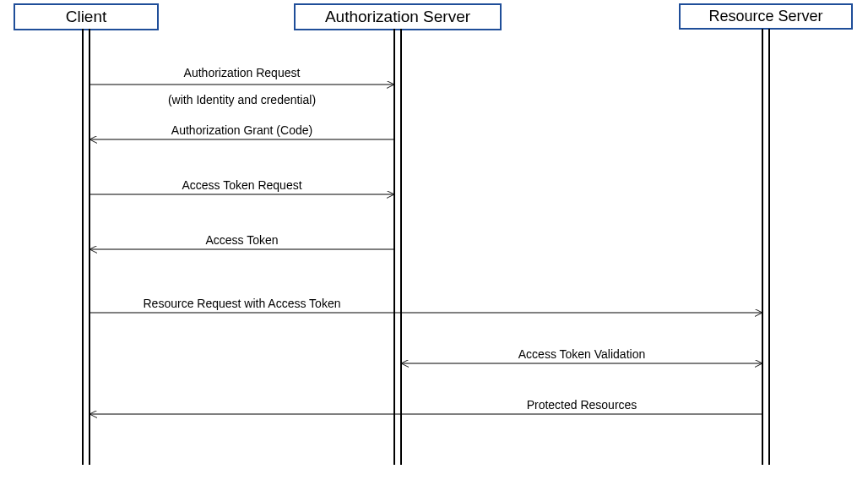 Image resolution: width=868 pixels, height=480 pixels. I want to click on msg-line: Authorization Request, so click(242, 73).